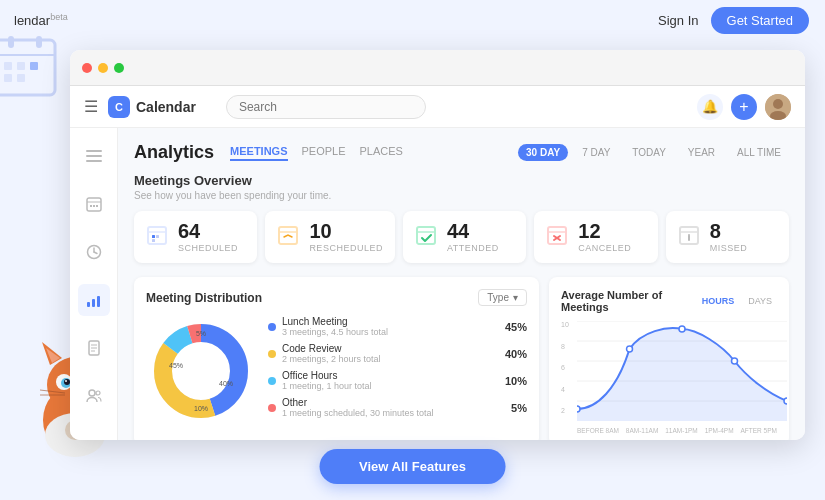 The image size is (825, 500). What do you see at coordinates (669, 358) in the screenshot?
I see `avg-meetings-card: Average Number of Meetings HOURS DAYS 10` at bounding box center [669, 358].